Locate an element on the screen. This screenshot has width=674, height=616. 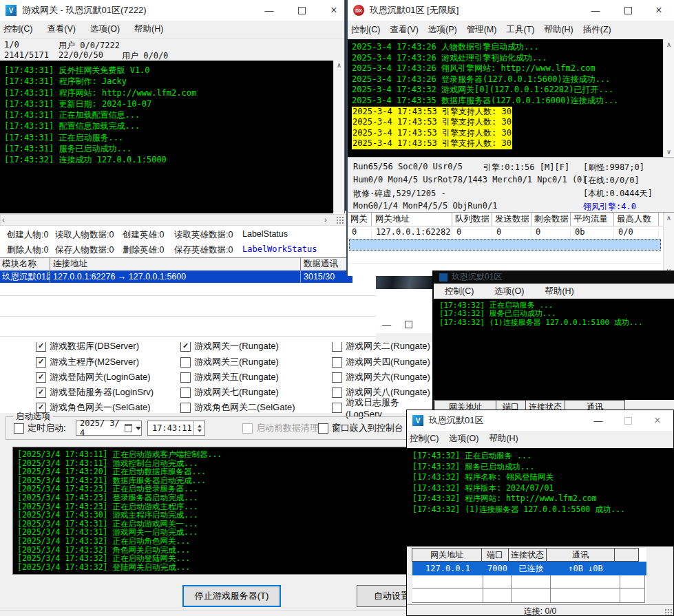
checkbox-loginsrv: 游戏登陆服务器(LoginSrv) is located at coordinates (95, 392).